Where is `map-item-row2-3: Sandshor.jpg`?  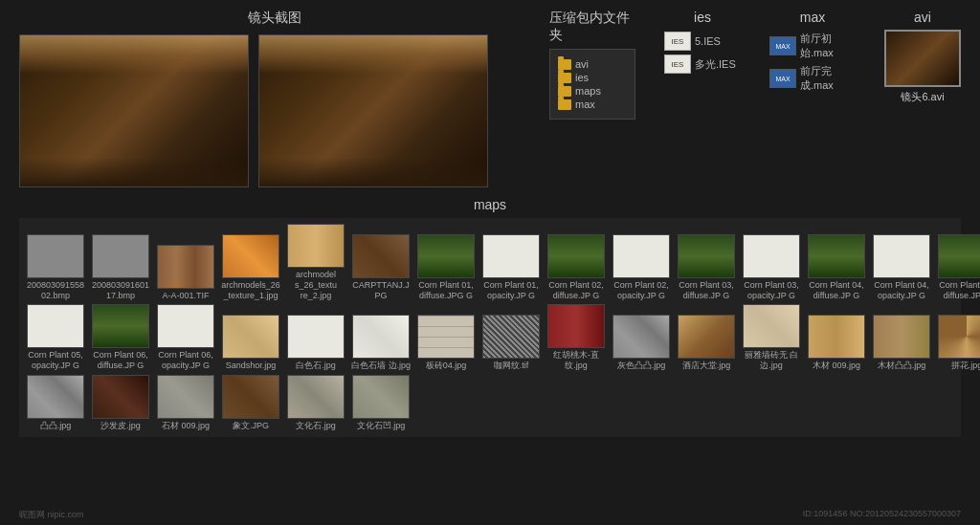
map-item-row2-3: Sandshor.jpg is located at coordinates (251, 342).